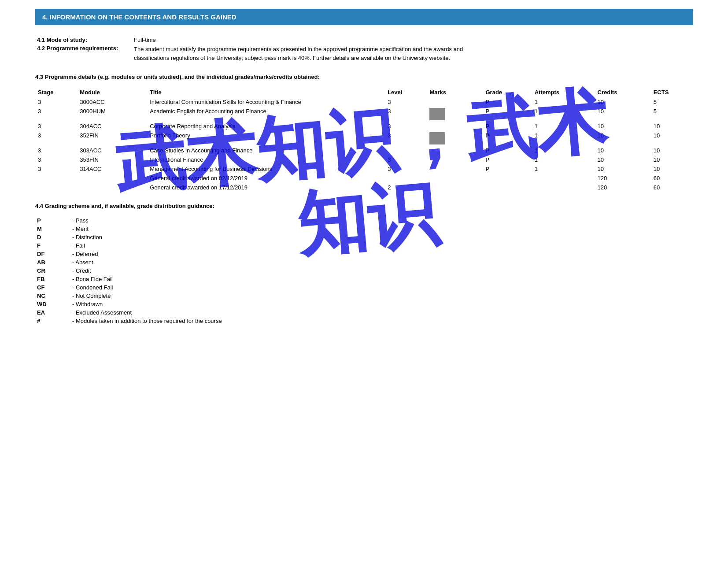 This screenshot has height=574, width=728. I want to click on grade-code: F, so click(53, 246).